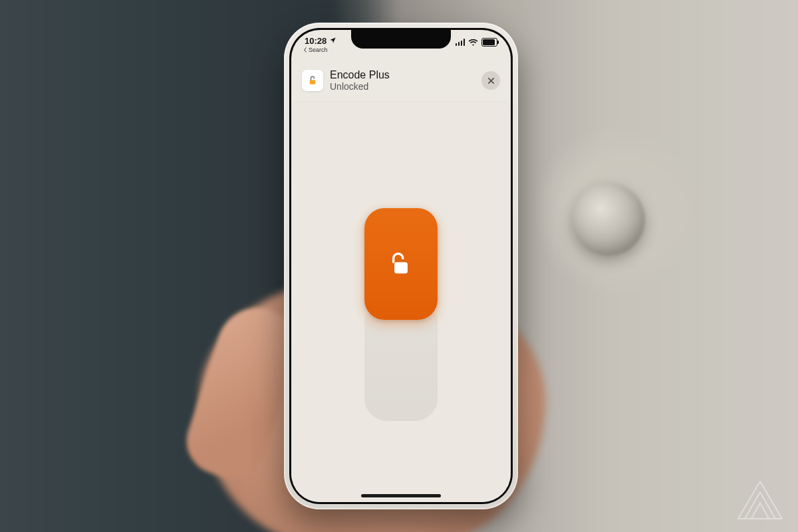 This screenshot has height=532, width=798. Describe the element at coordinates (473, 43) in the screenshot. I see `wifi-icon` at that location.